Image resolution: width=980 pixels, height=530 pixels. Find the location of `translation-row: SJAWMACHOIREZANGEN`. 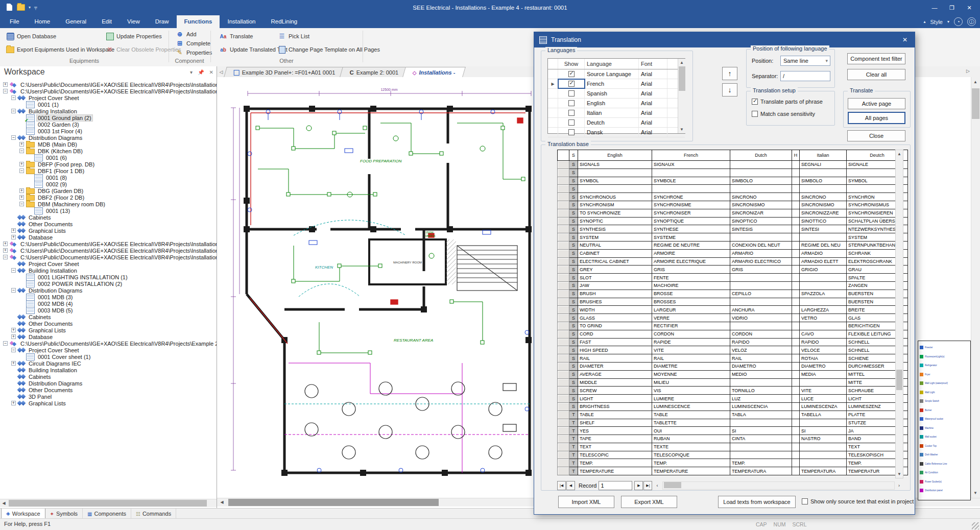

translation-row: SJAWMACHOIREZANGEN is located at coordinates (733, 285).